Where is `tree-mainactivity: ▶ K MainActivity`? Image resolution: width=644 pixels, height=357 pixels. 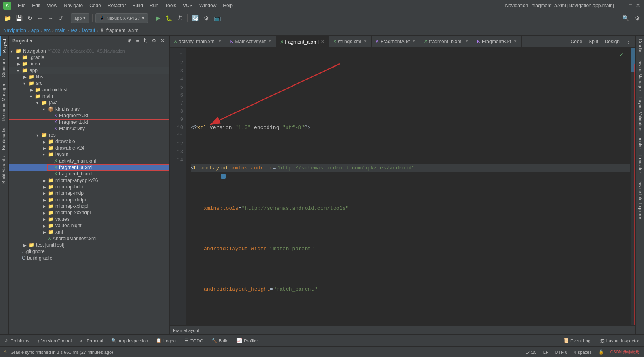
tree-mainactivity: ▶ K MainActivity is located at coordinates (89, 129).